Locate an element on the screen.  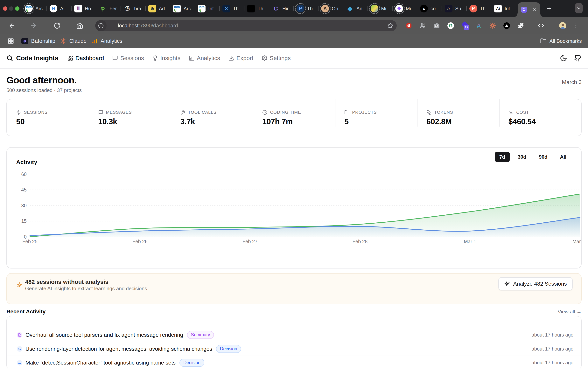
anthropic-favicon: A\ is located at coordinates (498, 9).